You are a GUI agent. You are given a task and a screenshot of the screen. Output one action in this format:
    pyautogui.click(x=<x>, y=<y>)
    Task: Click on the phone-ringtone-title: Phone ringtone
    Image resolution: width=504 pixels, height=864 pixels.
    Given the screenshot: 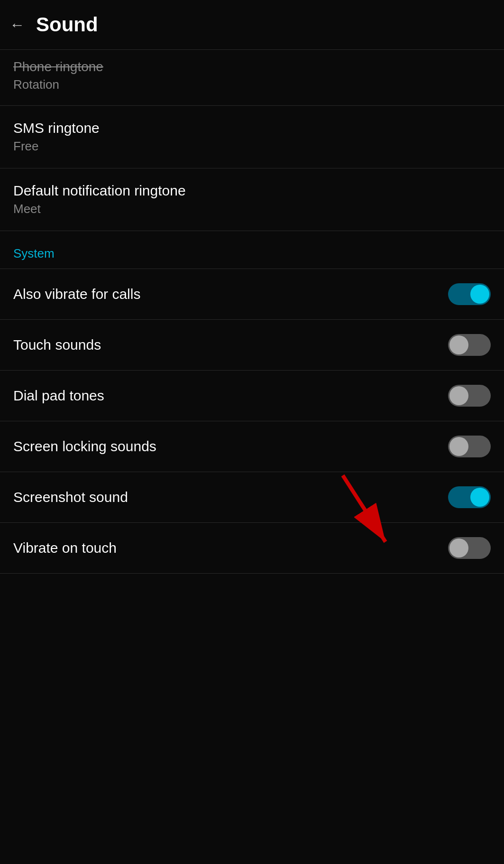 What is the action you would take?
    pyautogui.click(x=252, y=67)
    